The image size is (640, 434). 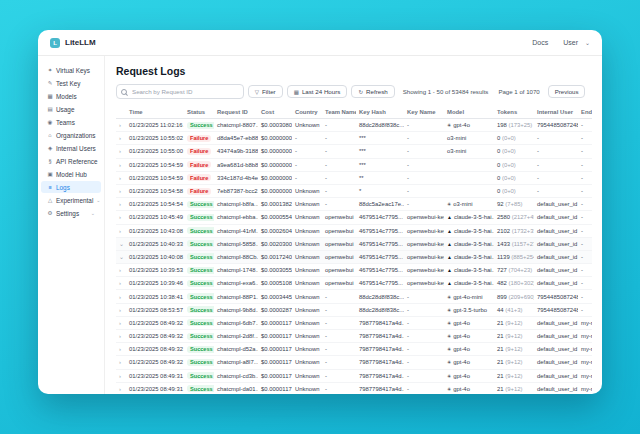 What do you see at coordinates (585, 362) in the screenshot?
I see `cell-end-user: my-new-end-user-7` at bounding box center [585, 362].